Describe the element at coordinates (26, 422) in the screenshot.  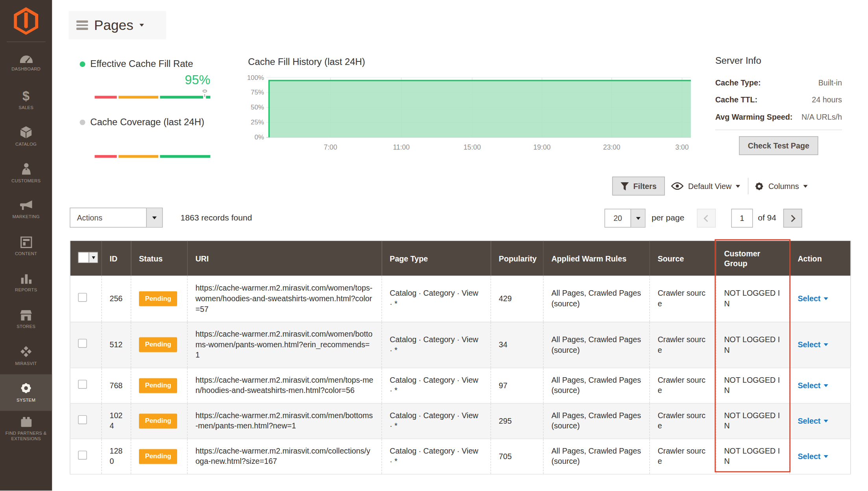
I see `extensions-brick-icon` at that location.